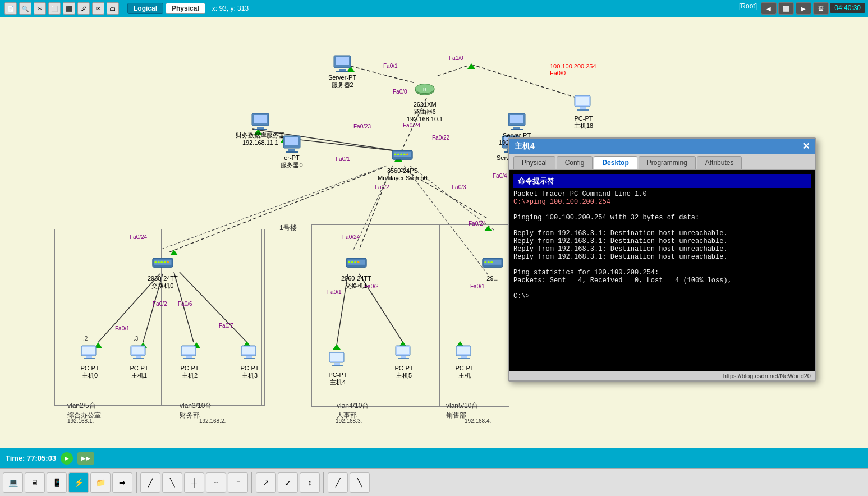  What do you see at coordinates (250, 353) in the screenshot?
I see `host3-icon` at bounding box center [250, 353].